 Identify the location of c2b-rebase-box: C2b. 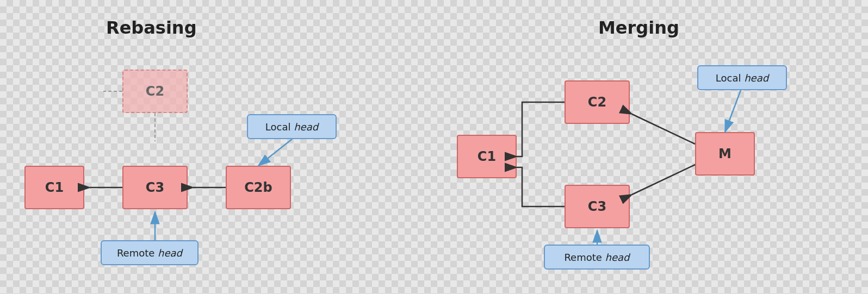
(258, 187).